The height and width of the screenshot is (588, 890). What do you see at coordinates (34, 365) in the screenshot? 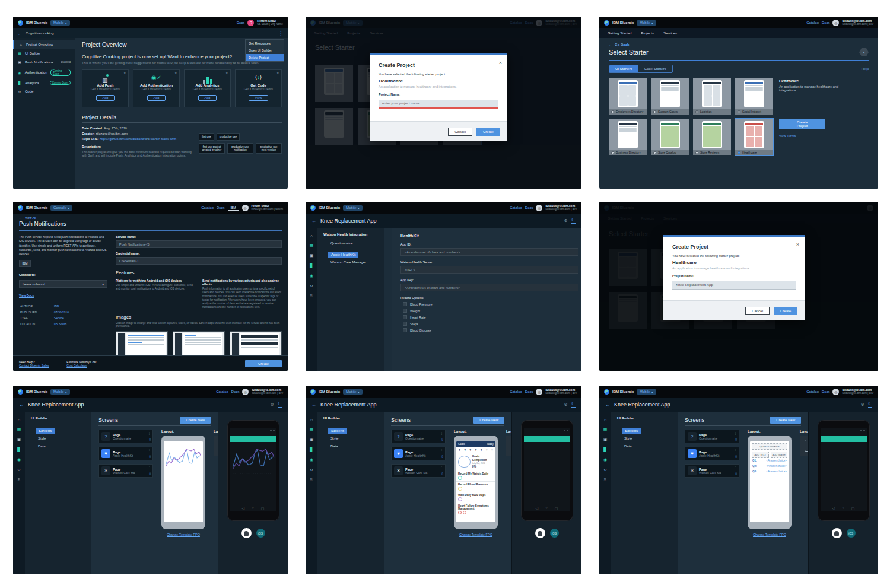
I see `contact-sales-link: Contact Bluemix Sales` at bounding box center [34, 365].